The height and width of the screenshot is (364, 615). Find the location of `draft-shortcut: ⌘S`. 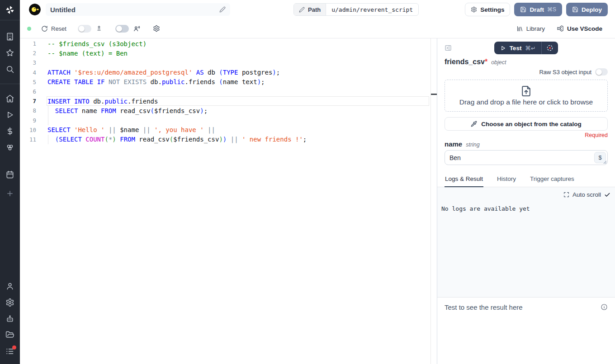

draft-shortcut: ⌘S is located at coordinates (552, 9).